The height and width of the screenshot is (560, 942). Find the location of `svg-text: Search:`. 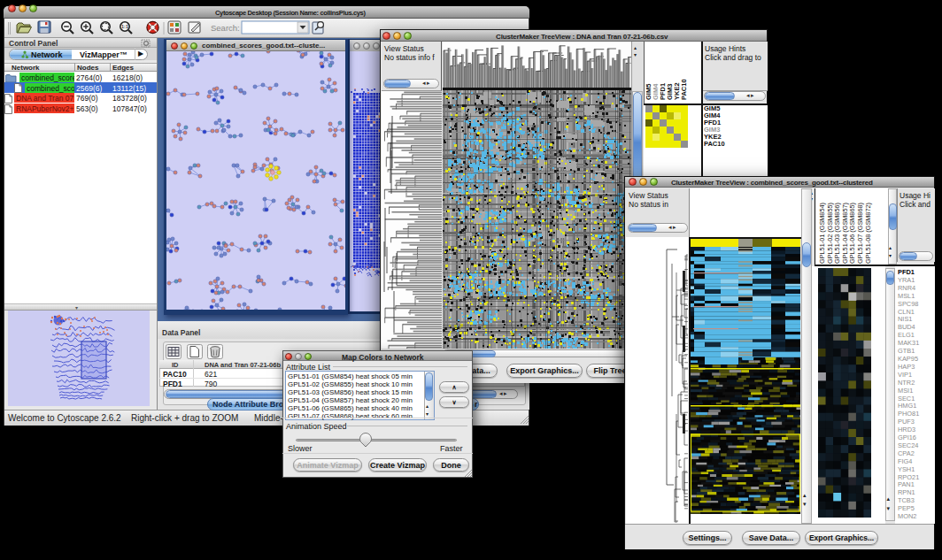

svg-text: Search: is located at coordinates (225, 28).